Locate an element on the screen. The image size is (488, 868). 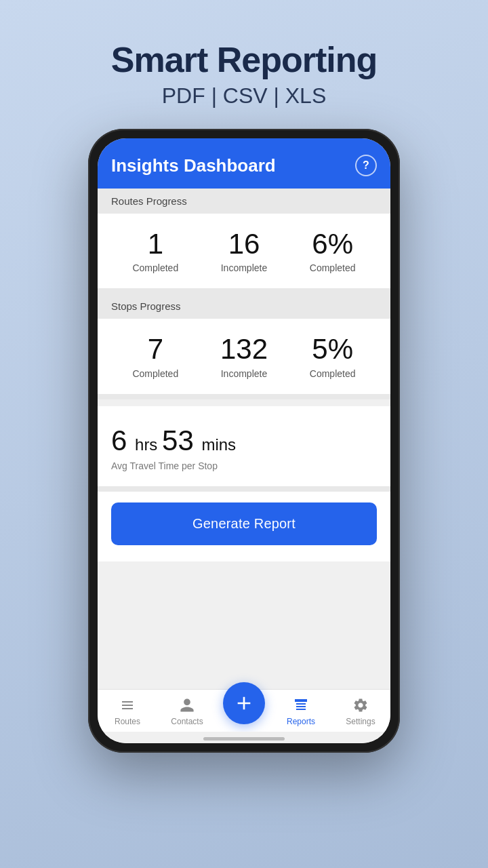
nav-label-settings: Settings is located at coordinates (361, 722).